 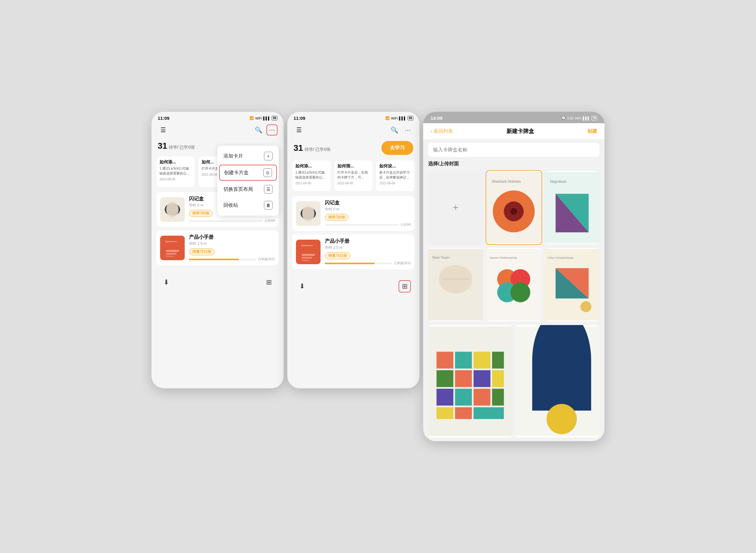 What do you see at coordinates (504, 258) in the screenshot?
I see `svg-text: Swami Vivekananda` at bounding box center [504, 258].